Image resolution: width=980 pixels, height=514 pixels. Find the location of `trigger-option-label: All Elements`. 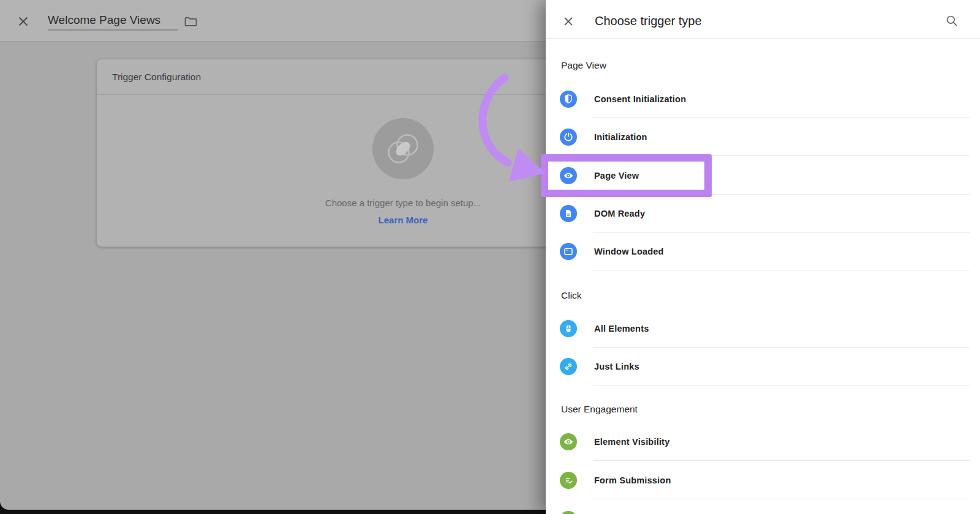

trigger-option-label: All Elements is located at coordinates (621, 329).